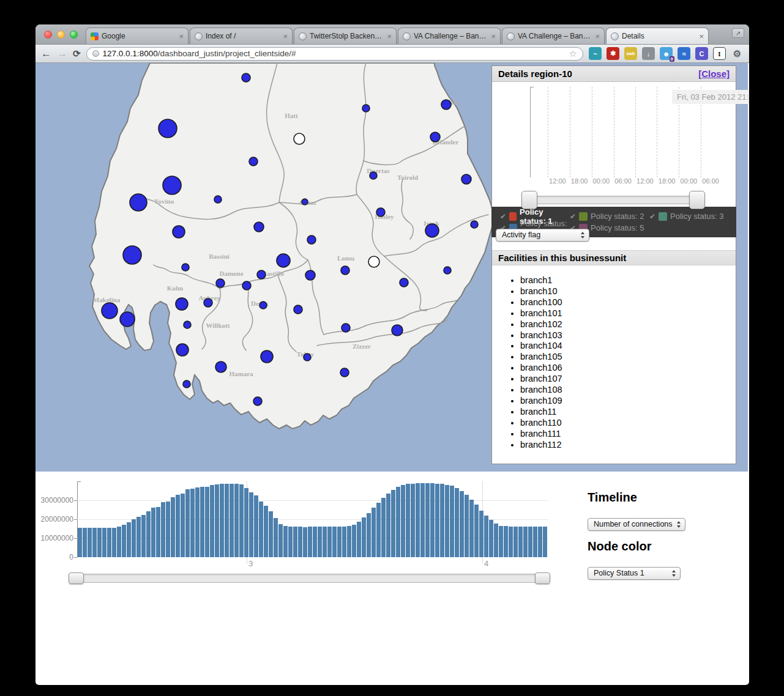 This screenshot has width=784, height=696. I want to click on address-bar: 127.0.0.1:8000/dashboard_justin/project_…, so click(335, 54).